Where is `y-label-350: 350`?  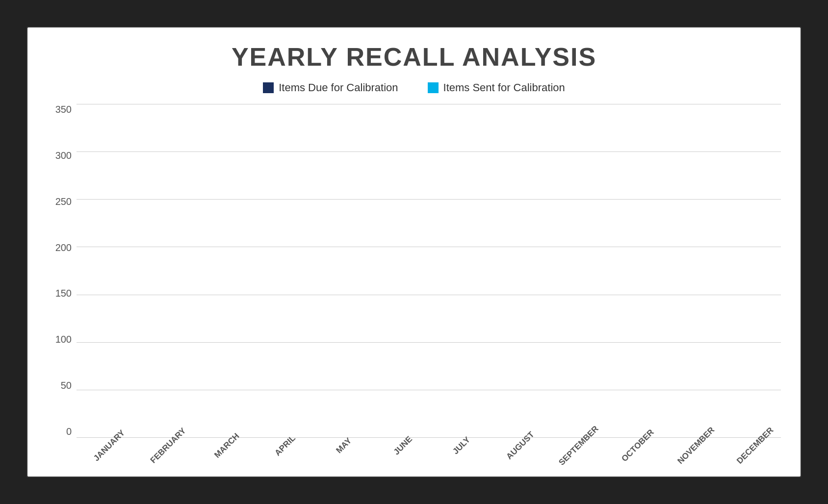
y-label-350: 350 is located at coordinates (64, 110).